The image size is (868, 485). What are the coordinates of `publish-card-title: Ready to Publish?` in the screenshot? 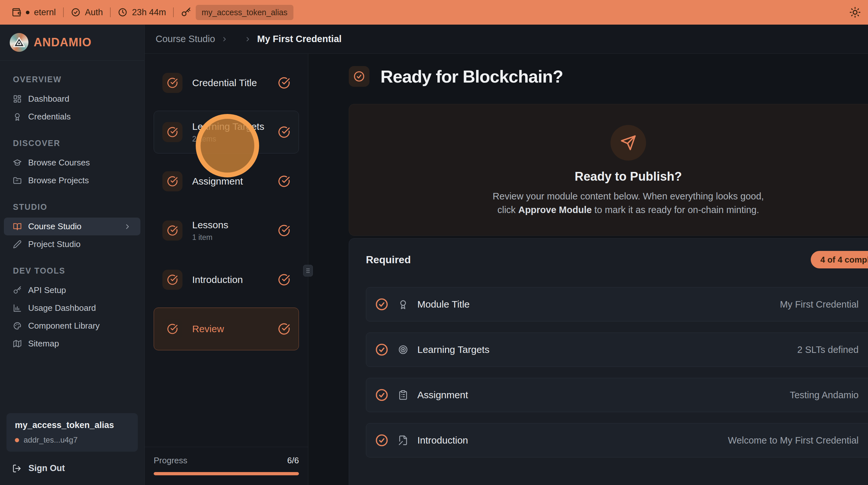 It's located at (628, 177).